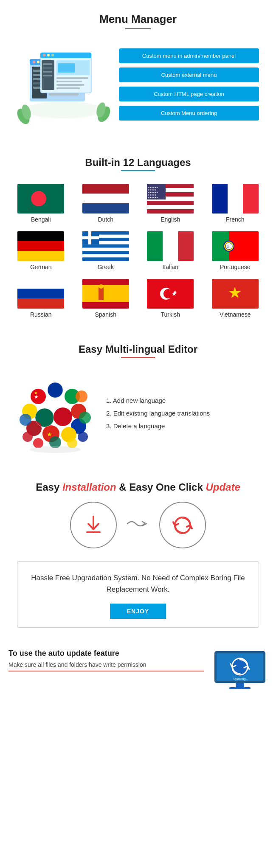 The height and width of the screenshot is (868, 276). I want to click on feature-custom-ordering: Custom Menu ordering, so click(189, 113).